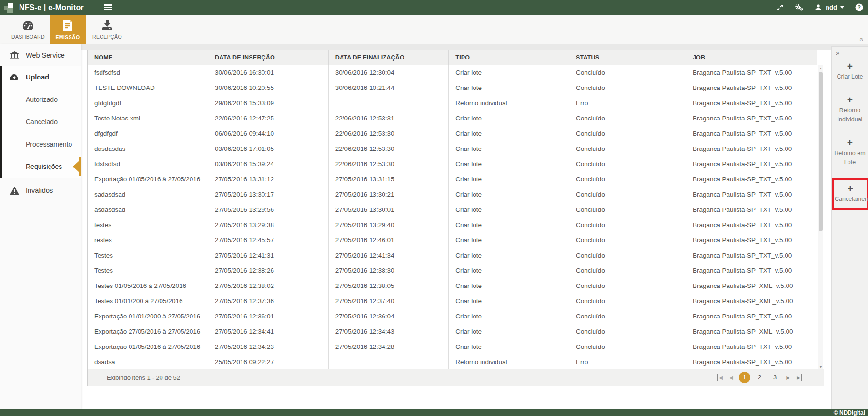  I want to click on cell-finalizacao: 22/06/2016 12:53:30, so click(389, 149).